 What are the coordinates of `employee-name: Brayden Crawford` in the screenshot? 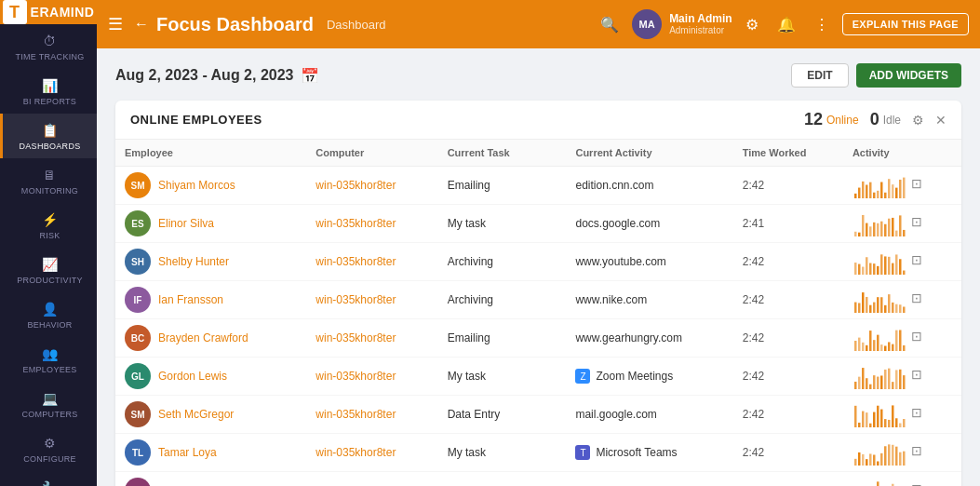 It's located at (203, 338).